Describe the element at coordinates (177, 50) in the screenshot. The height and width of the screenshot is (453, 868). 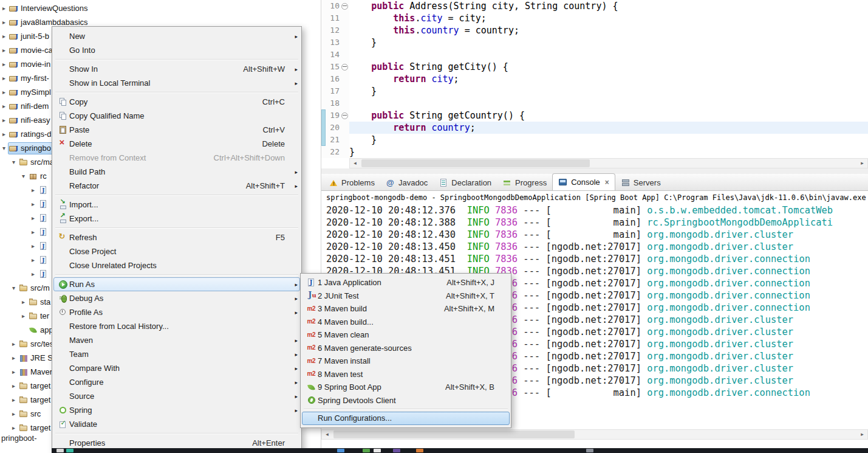
I see `menu-item-go-into: Go Into` at that location.